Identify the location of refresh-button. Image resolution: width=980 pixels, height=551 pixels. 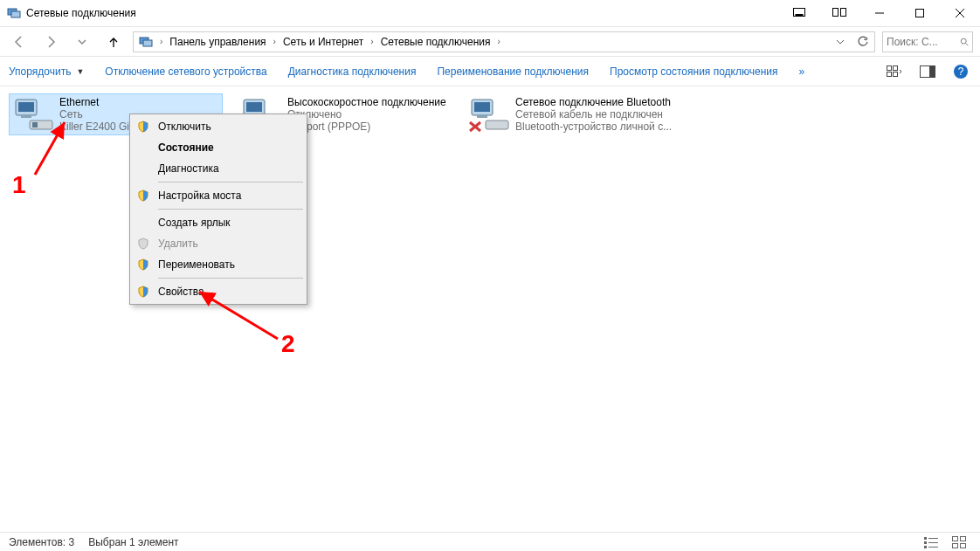
(863, 42).